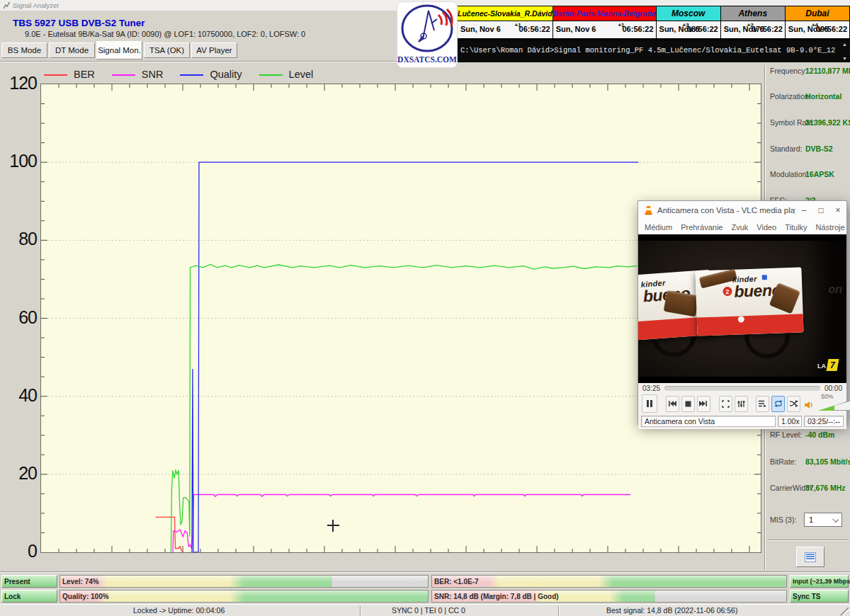 Image resolution: width=850 pixels, height=616 pixels. What do you see at coordinates (191, 75) in the screenshot?
I see `quality-line-swatch` at bounding box center [191, 75].